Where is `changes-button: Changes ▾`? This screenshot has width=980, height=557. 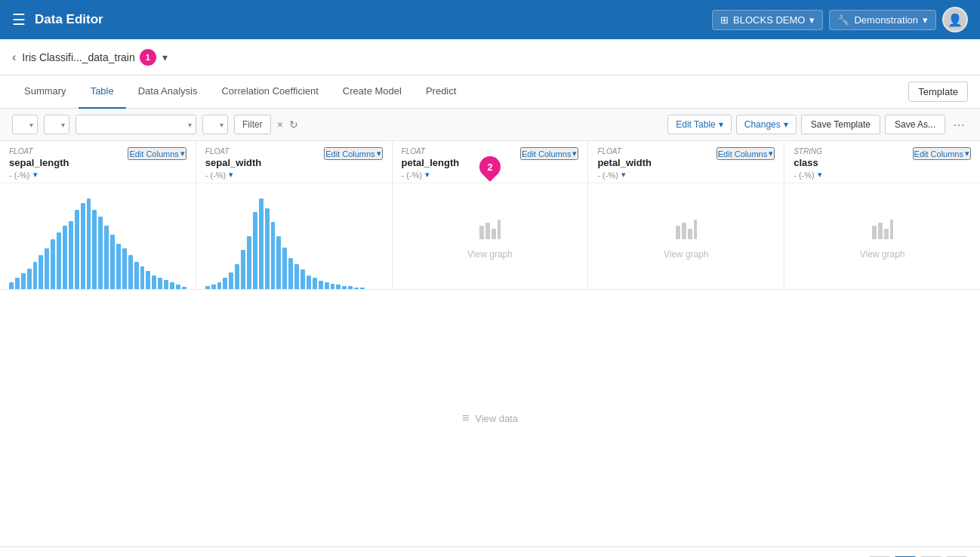
changes-button: Changes ▾ is located at coordinates (766, 125).